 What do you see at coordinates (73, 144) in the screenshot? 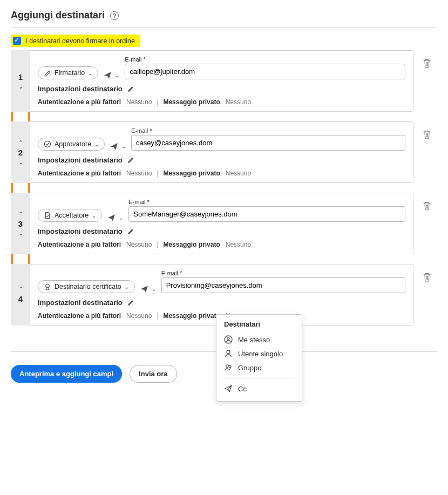
I see `role-label: Approvatore` at bounding box center [73, 144].